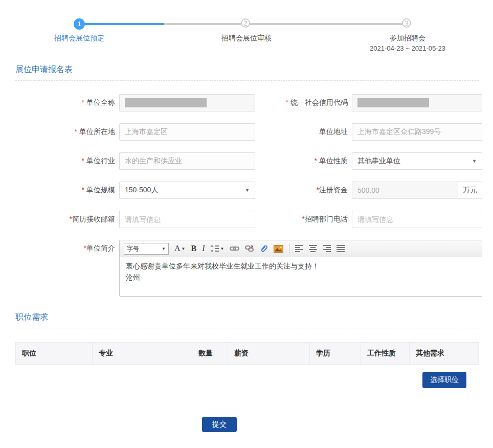 Image resolution: width=493 pixels, height=448 pixels. What do you see at coordinates (341, 249) in the screenshot?
I see `align-justify-button` at bounding box center [341, 249].